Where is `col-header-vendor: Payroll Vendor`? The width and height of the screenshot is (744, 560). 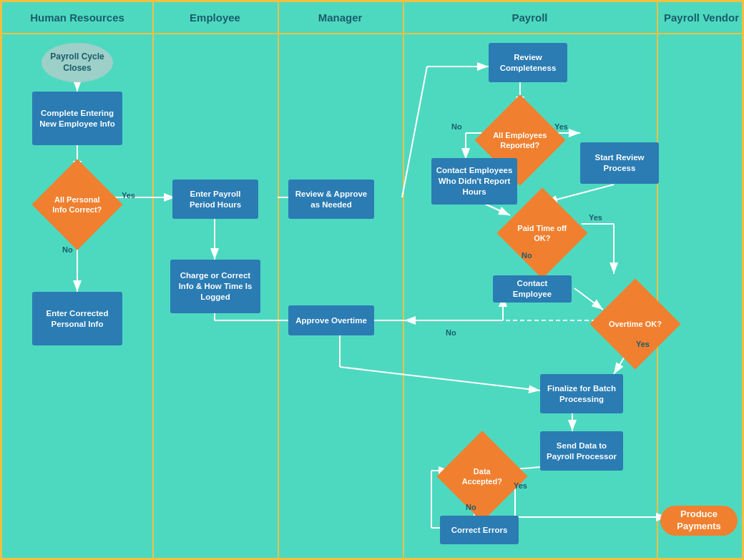
col-header-vendor: Payroll Vendor is located at coordinates (700, 19).